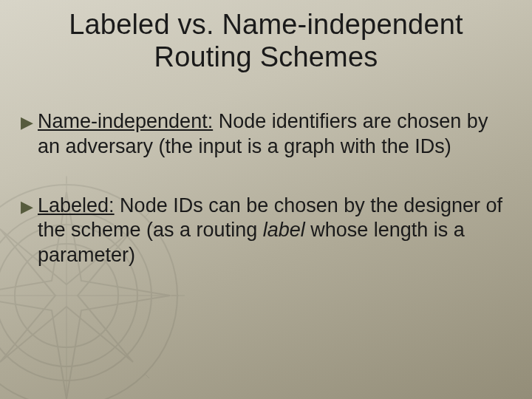 The height and width of the screenshot is (399, 532). Describe the element at coordinates (76, 205) in the screenshot. I see `bullet-term: Labeled:` at that location.